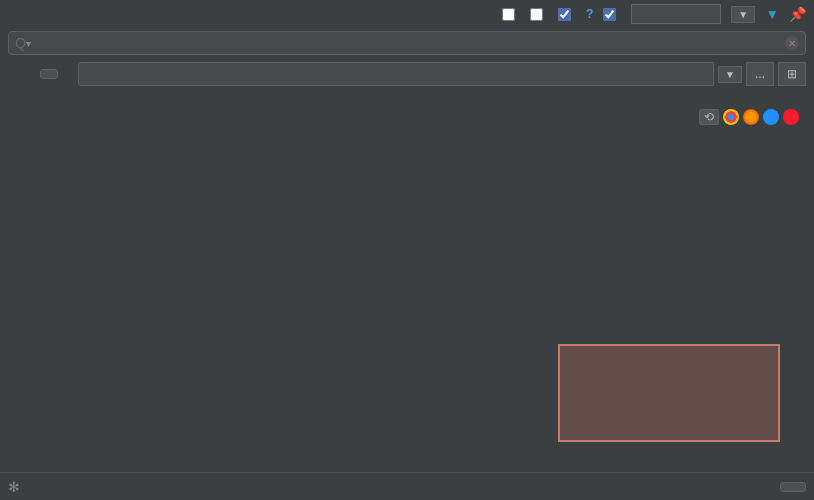  What do you see at coordinates (709, 117) in the screenshot?
I see `ide-preview-icon: ⟲` at bounding box center [709, 117].